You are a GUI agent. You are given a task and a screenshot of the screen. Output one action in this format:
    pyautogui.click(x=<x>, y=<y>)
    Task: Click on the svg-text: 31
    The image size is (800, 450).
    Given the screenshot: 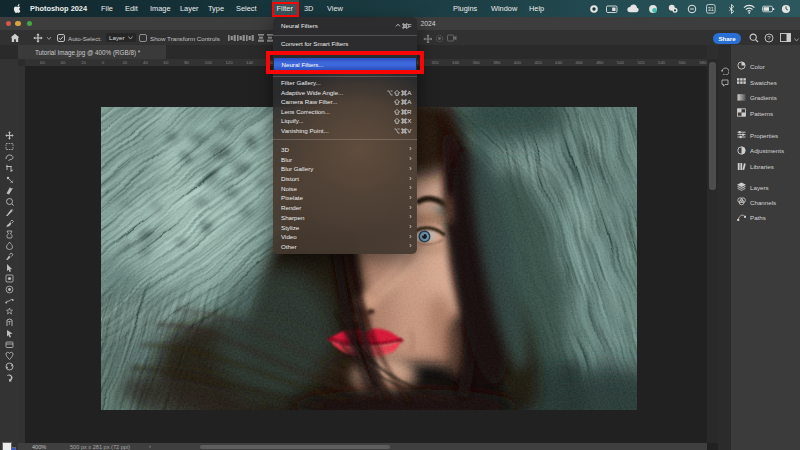 What is the action you would take?
    pyautogui.click(x=711, y=9)
    